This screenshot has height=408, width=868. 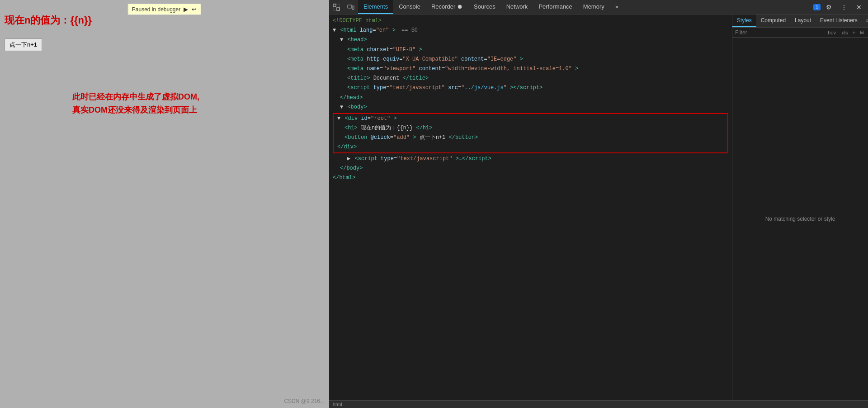 I want to click on dom-script-inline-line: ▶ <script type="text/javascript" >…</scr…, so click(x=531, y=159).